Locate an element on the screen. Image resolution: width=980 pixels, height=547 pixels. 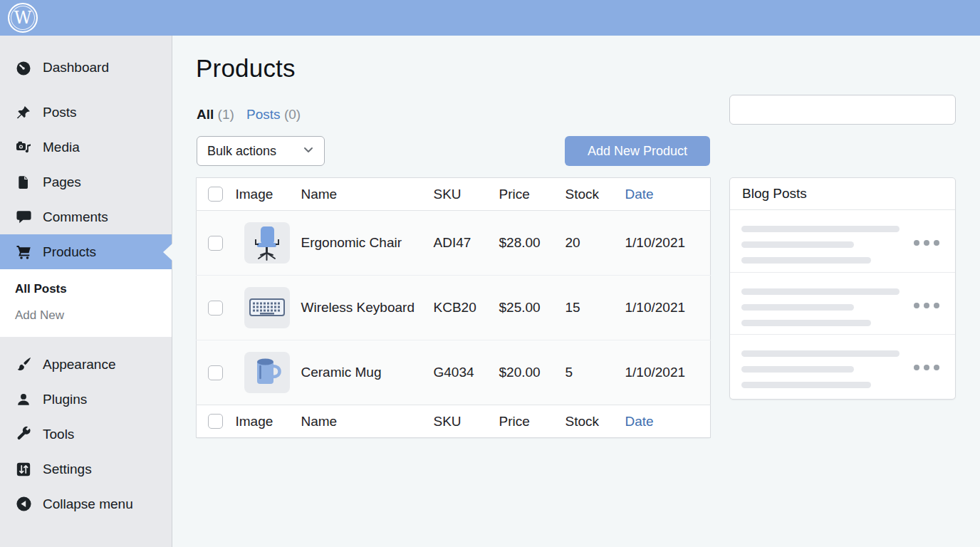
submenu-item-all-posts: All Posts is located at coordinates (85, 289).